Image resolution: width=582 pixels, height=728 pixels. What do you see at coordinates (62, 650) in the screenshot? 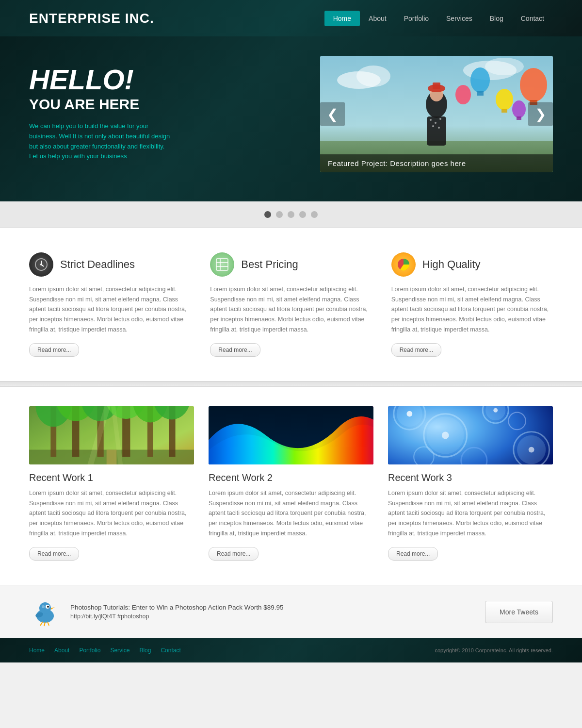
I see `footer-nav-about: About` at bounding box center [62, 650].